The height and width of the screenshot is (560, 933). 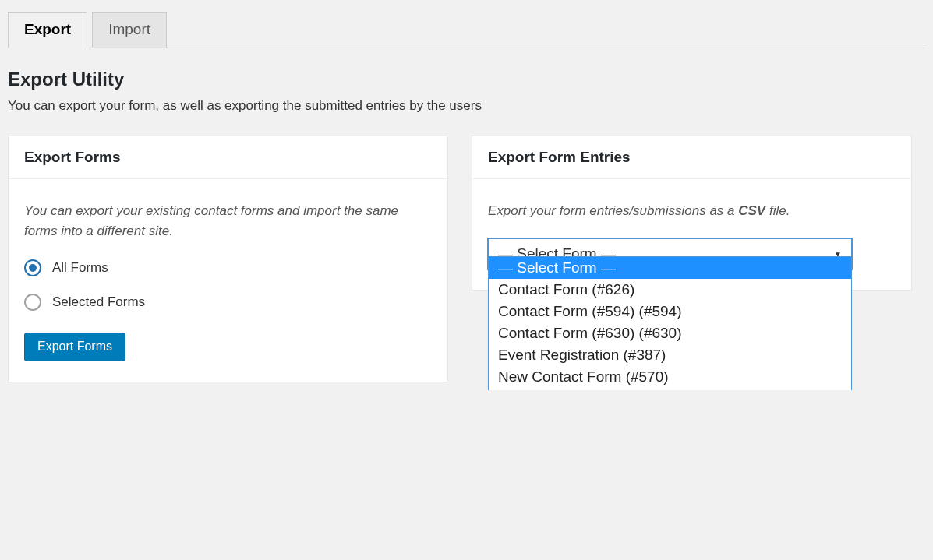 What do you see at coordinates (75, 347) in the screenshot?
I see `export-forms-button: Export Forms` at bounding box center [75, 347].